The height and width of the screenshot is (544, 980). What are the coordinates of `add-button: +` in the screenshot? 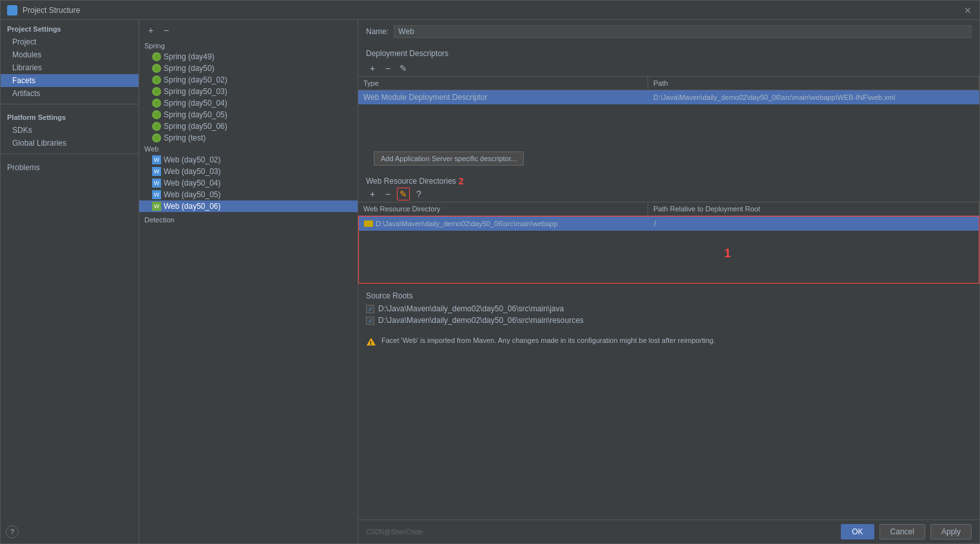 It's located at (151, 30).